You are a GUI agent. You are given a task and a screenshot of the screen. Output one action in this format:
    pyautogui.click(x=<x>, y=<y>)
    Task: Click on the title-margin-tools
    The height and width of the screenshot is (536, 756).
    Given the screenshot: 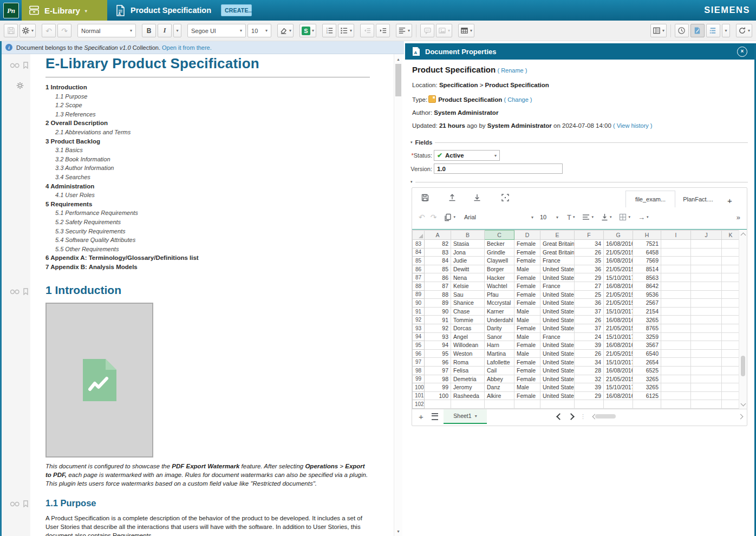 What is the action you would take?
    pyautogui.click(x=19, y=65)
    